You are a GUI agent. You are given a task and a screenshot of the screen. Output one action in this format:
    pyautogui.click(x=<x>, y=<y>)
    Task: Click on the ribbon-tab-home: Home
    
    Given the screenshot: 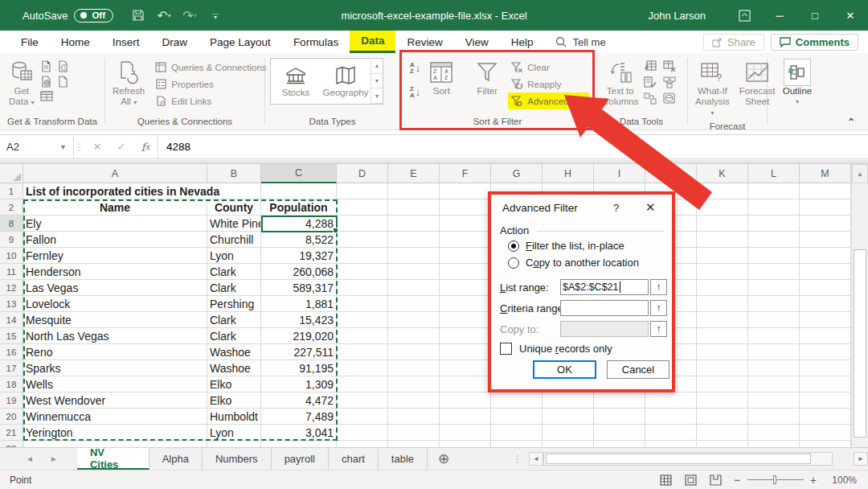 What is the action you would take?
    pyautogui.click(x=76, y=42)
    